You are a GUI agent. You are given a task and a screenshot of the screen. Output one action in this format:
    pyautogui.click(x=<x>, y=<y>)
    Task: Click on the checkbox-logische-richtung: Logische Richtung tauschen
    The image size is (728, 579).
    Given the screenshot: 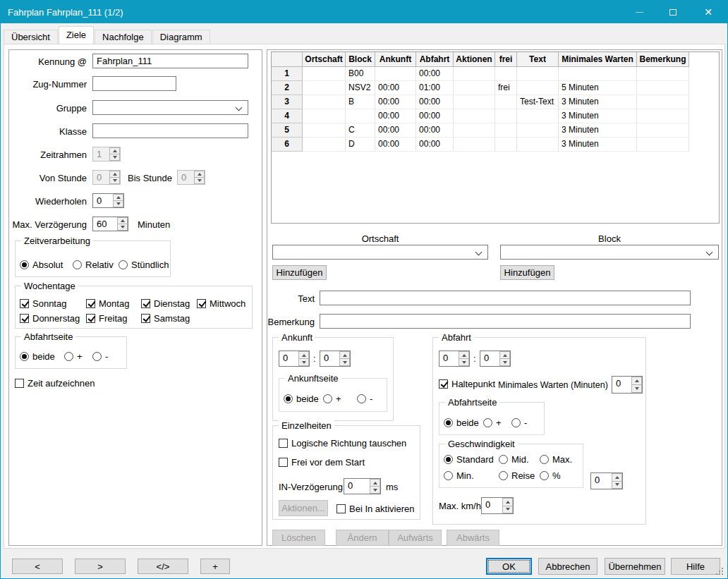 What is the action you would take?
    pyautogui.click(x=343, y=443)
    